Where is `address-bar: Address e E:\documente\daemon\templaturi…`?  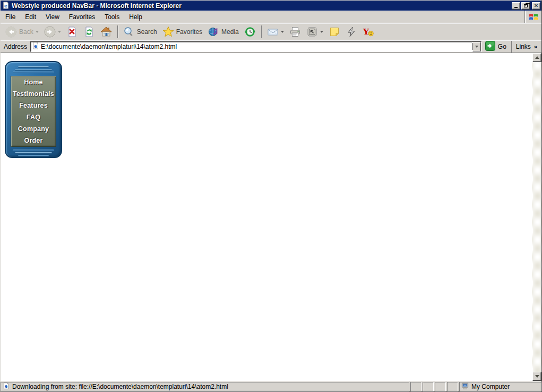 address-bar: Address e E:\documente\daemon\templaturi… is located at coordinates (271, 47).